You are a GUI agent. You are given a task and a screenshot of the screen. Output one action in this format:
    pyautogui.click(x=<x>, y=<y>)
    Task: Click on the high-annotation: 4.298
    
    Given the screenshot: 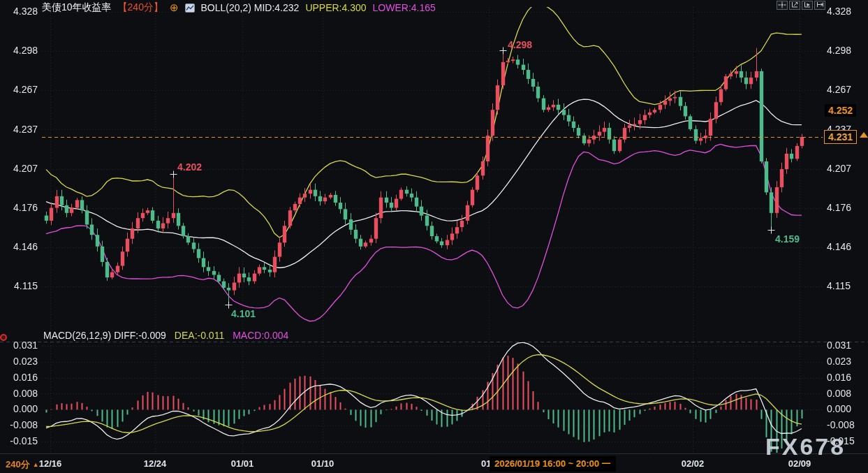 What is the action you would take?
    pyautogui.click(x=520, y=45)
    